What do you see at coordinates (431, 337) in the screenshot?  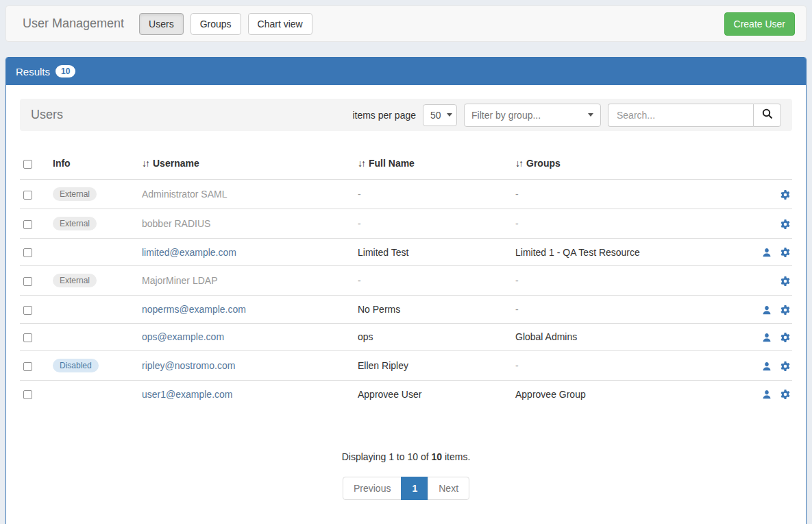 I see `full-name-cell: ops` at bounding box center [431, 337].